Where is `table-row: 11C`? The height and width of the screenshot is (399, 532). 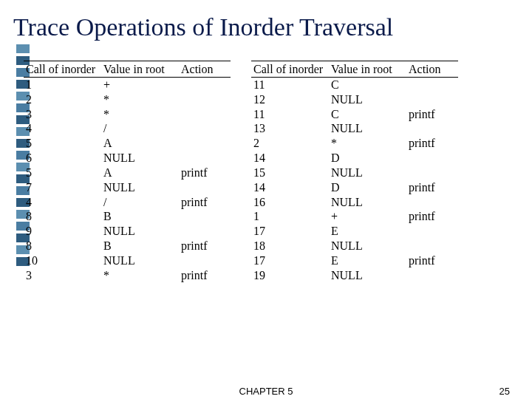
table-row: 11C is located at coordinates (355, 85).